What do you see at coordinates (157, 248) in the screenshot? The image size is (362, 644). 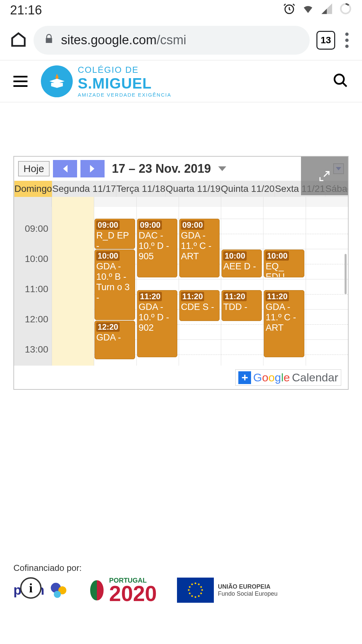 I see `calendar-event: 09:00DAC - 10.º D - 905` at bounding box center [157, 248].